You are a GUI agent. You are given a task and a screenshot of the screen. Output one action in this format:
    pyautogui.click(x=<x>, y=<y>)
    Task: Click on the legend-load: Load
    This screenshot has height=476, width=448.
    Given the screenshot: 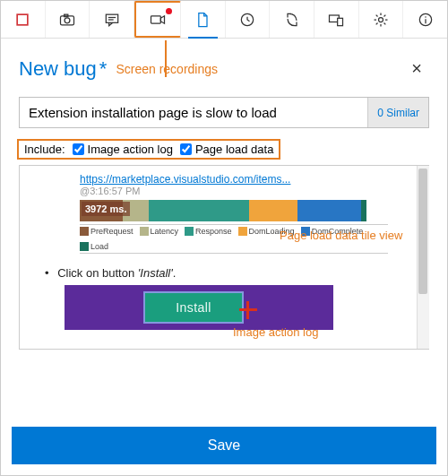 What is the action you would take?
    pyautogui.click(x=94, y=247)
    